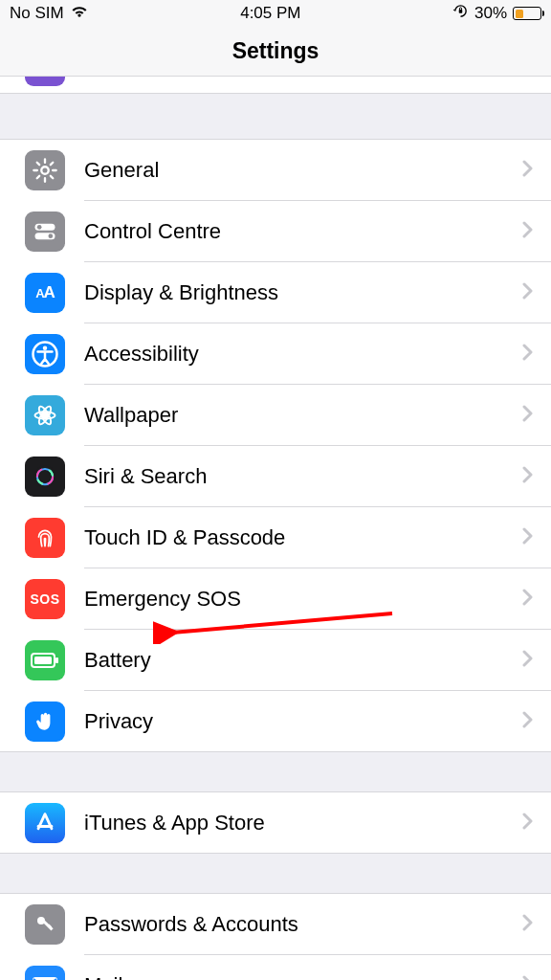  I want to click on row-label: Control Centre, so click(299, 232).